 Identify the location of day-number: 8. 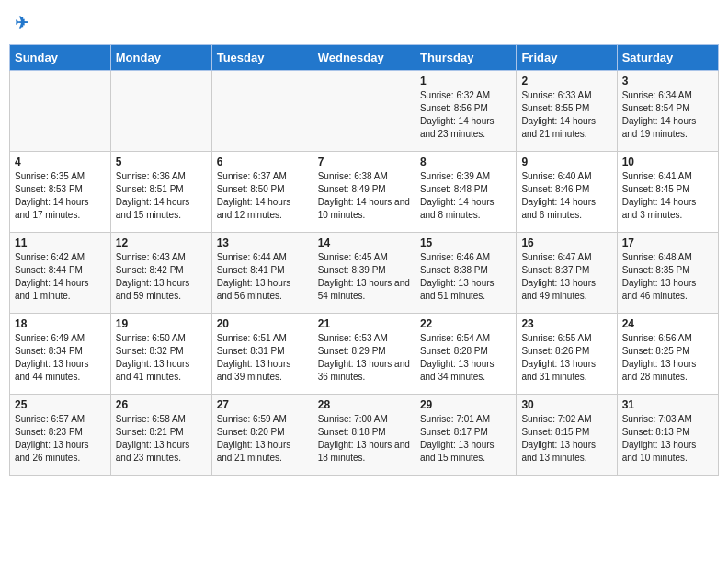
(465, 162).